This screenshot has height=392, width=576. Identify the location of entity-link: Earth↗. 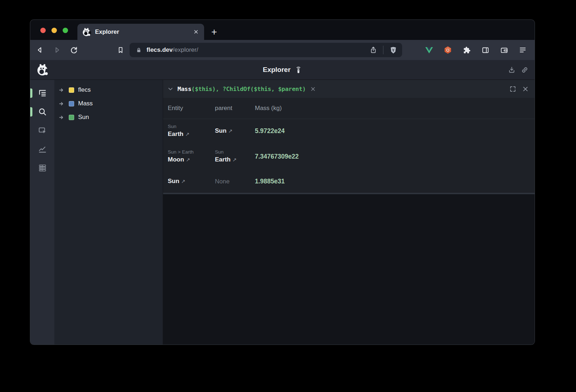
(192, 135).